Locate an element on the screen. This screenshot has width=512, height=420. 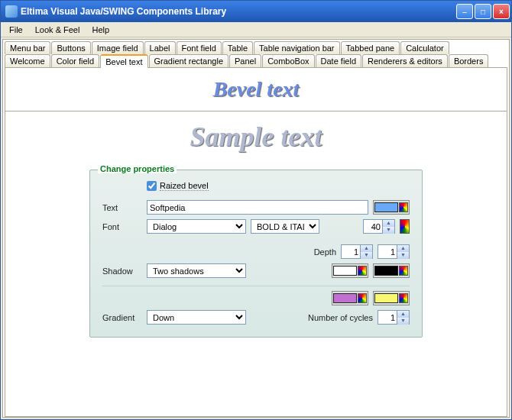
font-style-select: BOLD & ITALIC is located at coordinates (285, 226).